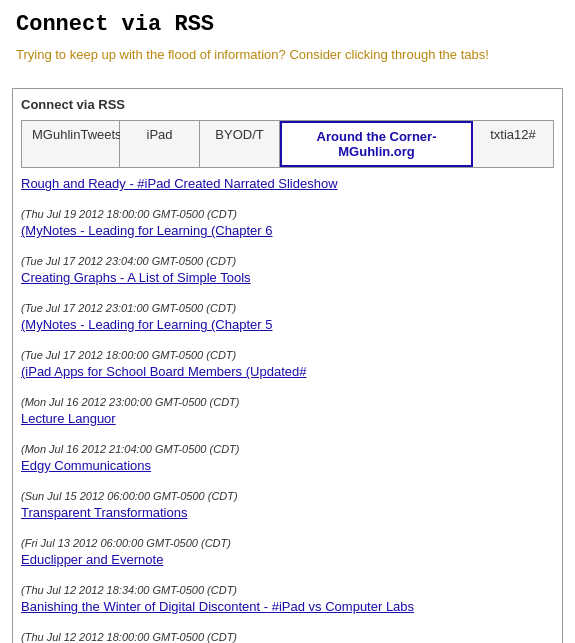 This screenshot has height=643, width=575. What do you see at coordinates (288, 324) in the screenshot?
I see `feed-link-3: (MyNotes - Leading for Learning (Chapter…` at bounding box center [288, 324].